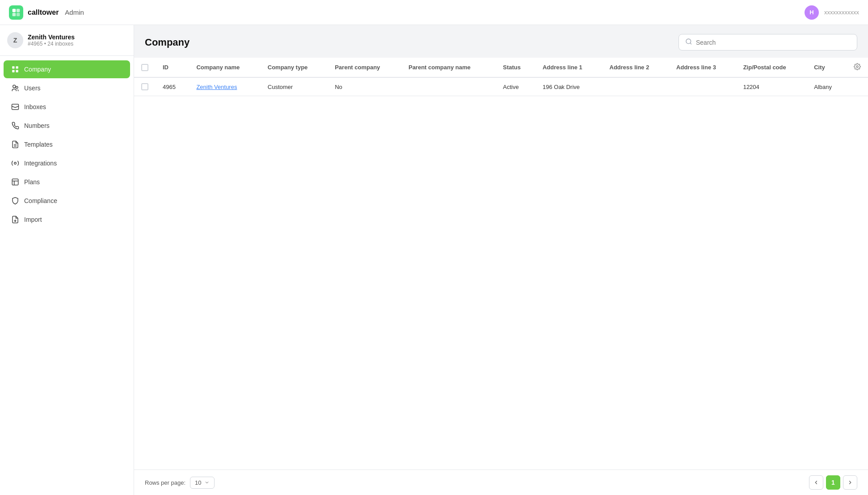 The height and width of the screenshot is (495, 868). Describe the element at coordinates (38, 144) in the screenshot. I see `templates-label: Templates` at that location.